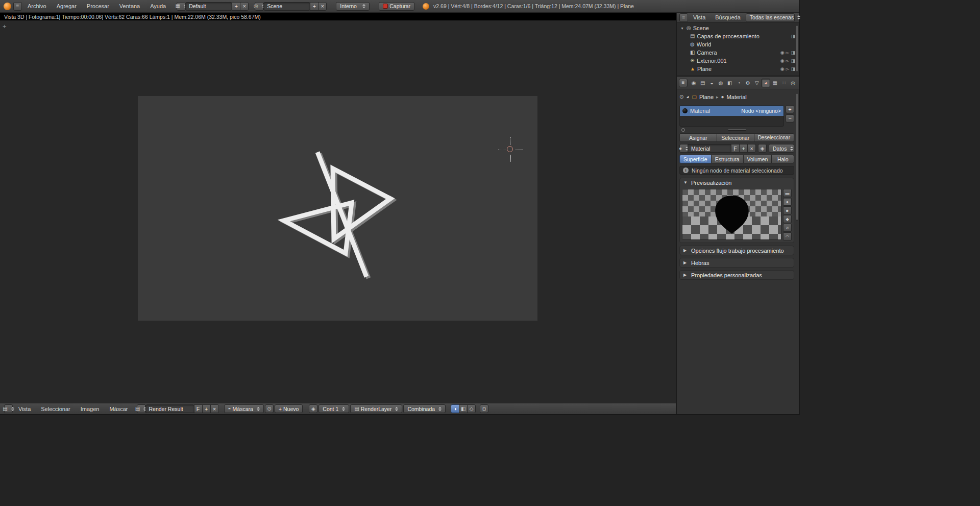 The height and width of the screenshot is (506, 980). What do you see at coordinates (757, 83) in the screenshot?
I see `tab-object-data: ▽` at bounding box center [757, 83].